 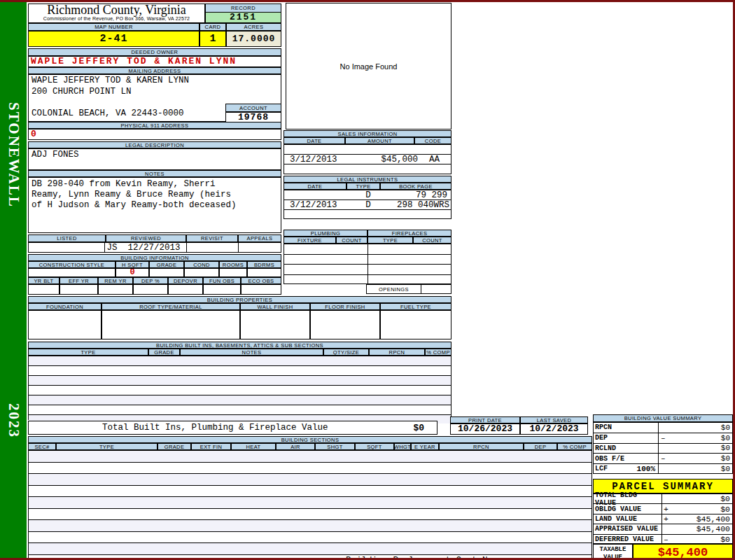 What do you see at coordinates (239, 325) in the screenshot?
I see `building-properties-values` at bounding box center [239, 325].